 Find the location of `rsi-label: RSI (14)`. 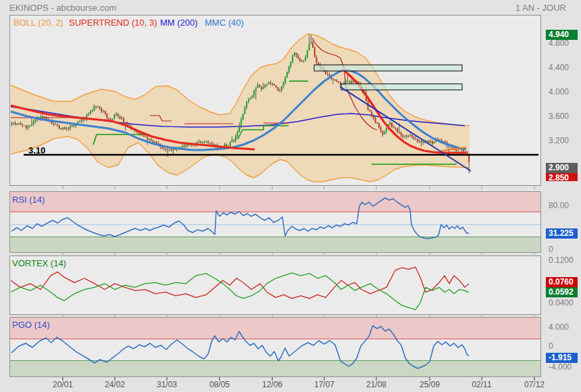

rsi-label: RSI (14) is located at coordinates (28, 200).